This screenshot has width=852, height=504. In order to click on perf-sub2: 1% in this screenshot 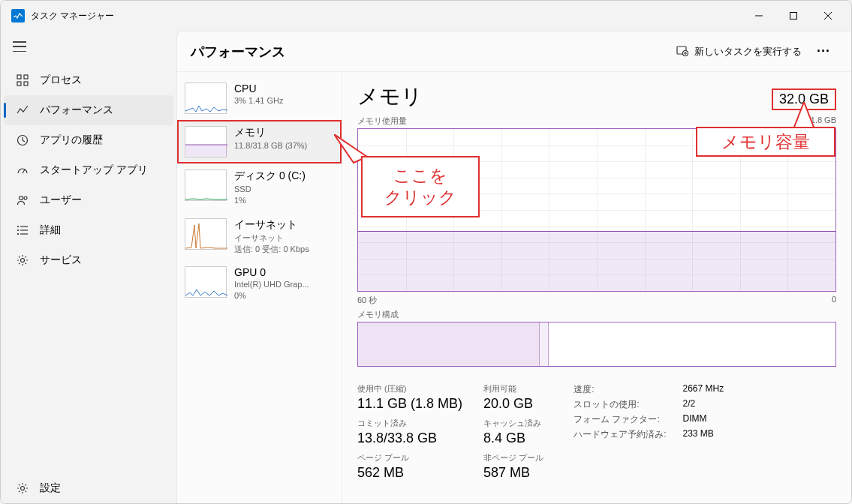, I will do `click(284, 200)`.